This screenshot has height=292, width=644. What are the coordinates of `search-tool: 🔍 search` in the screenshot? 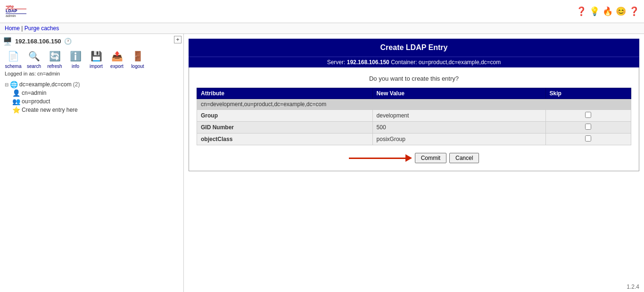 It's located at (34, 58).